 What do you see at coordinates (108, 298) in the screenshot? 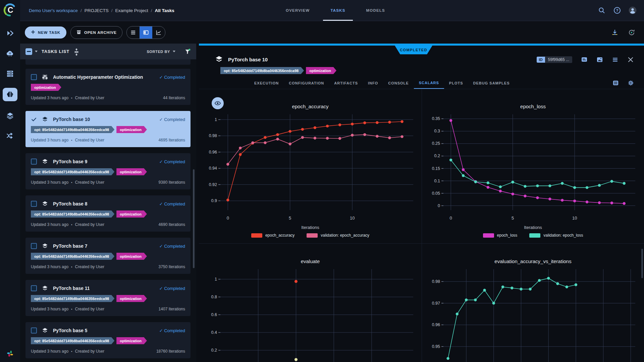
I see `task-card: PyTorch base 11✓ Completedopt: 85e5482dd…` at bounding box center [108, 298].